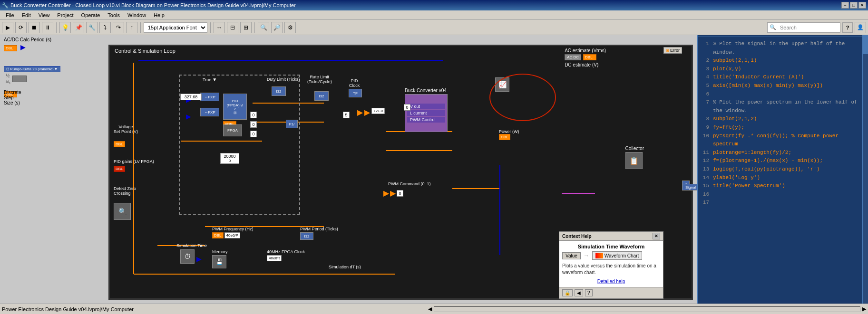 This screenshot has height=314, width=868. Describe the element at coordinates (292, 124) in the screenshot. I see `filter-block-2: F1/` at that location.